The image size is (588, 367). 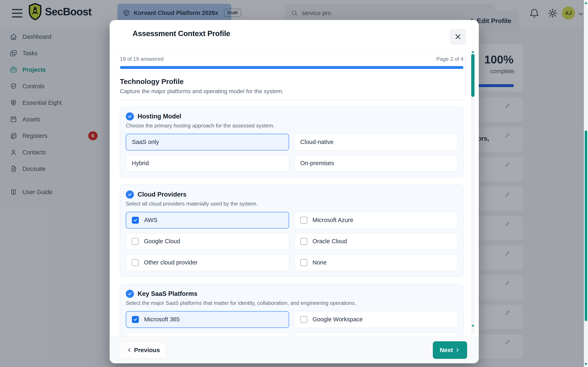 I want to click on option-label: Microsoft 365, so click(x=162, y=319).